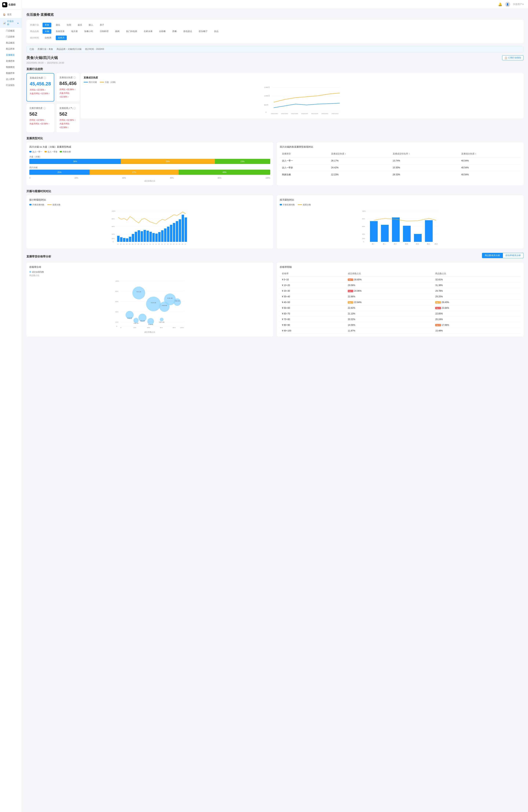  I want to click on time-content: 按小时级别对比 开播直播间数 观看次数 100%, so click(275, 222).